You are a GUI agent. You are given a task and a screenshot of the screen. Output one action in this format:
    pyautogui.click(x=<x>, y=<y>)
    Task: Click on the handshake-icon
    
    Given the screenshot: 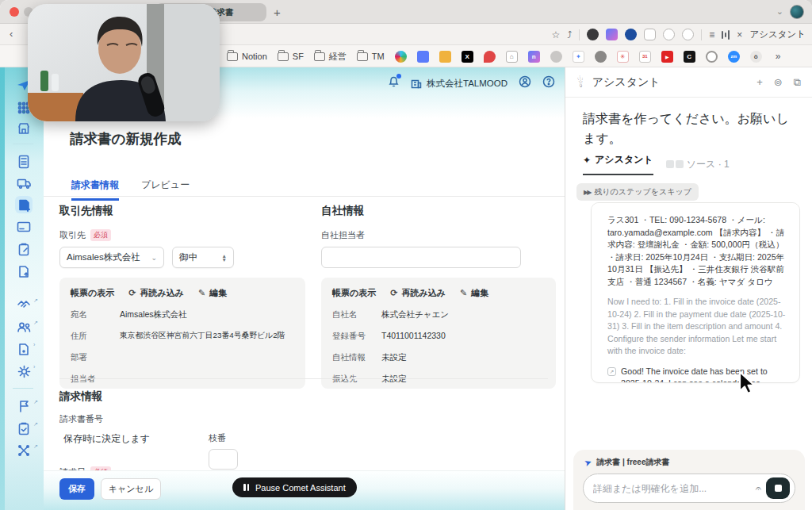 What is the action you would take?
    pyautogui.click(x=24, y=305)
    